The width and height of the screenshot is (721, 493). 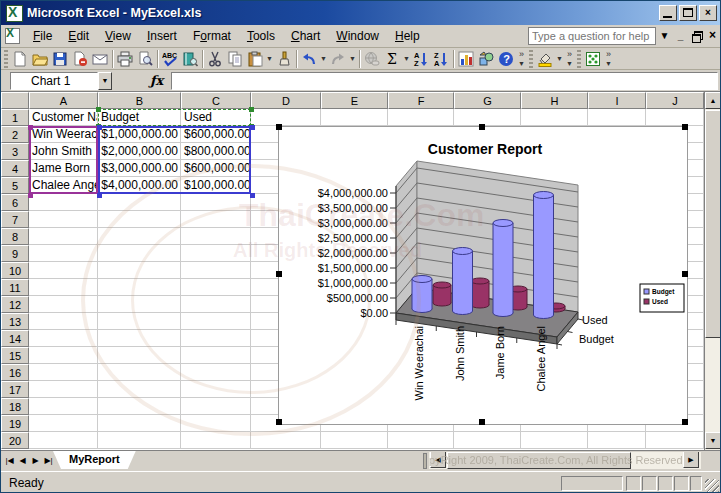 I want to click on formula-input, so click(x=444, y=81).